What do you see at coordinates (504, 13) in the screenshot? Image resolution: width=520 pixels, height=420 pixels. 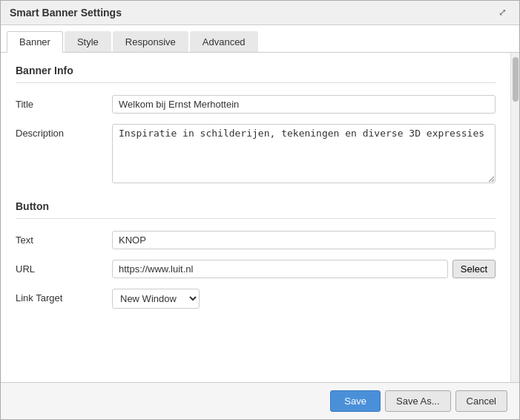 I see `expand-icon: ⤢` at bounding box center [504, 13].